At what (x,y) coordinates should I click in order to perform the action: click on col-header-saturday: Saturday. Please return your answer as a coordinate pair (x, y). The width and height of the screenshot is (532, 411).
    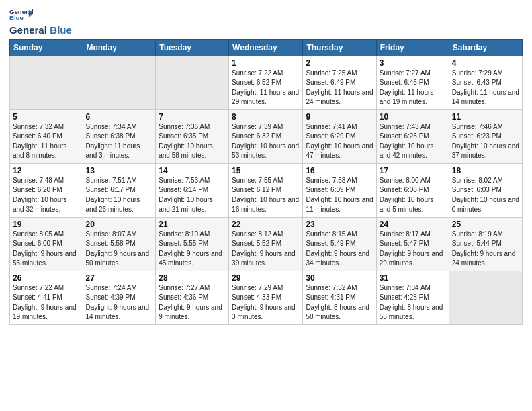
    Looking at the image, I should click on (485, 47).